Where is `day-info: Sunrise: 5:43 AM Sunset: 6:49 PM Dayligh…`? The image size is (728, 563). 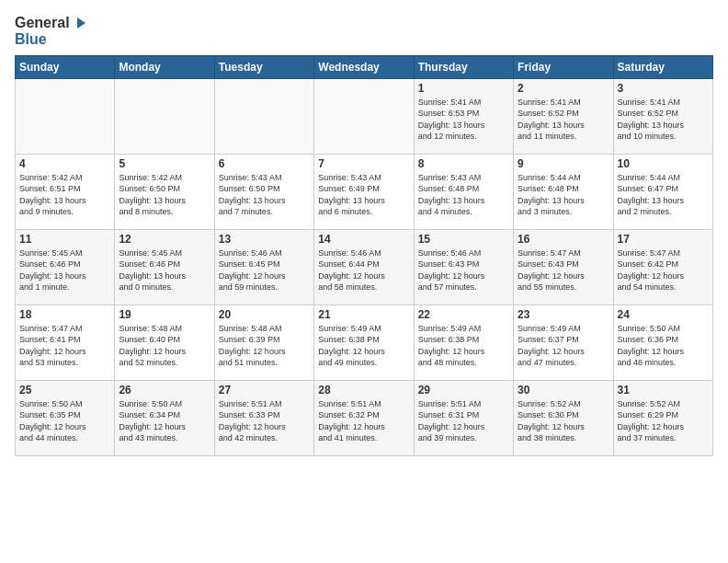 day-info: Sunrise: 5:43 AM Sunset: 6:49 PM Dayligh… is located at coordinates (364, 195).